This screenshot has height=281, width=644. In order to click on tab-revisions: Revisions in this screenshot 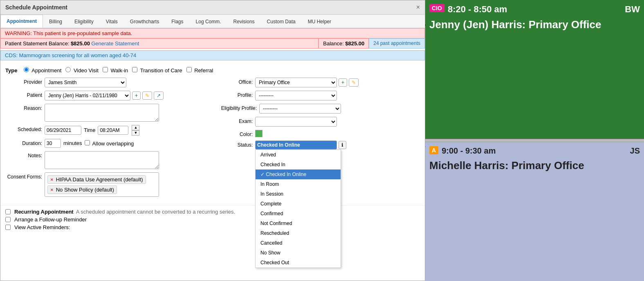, I will do `click(244, 21)`.